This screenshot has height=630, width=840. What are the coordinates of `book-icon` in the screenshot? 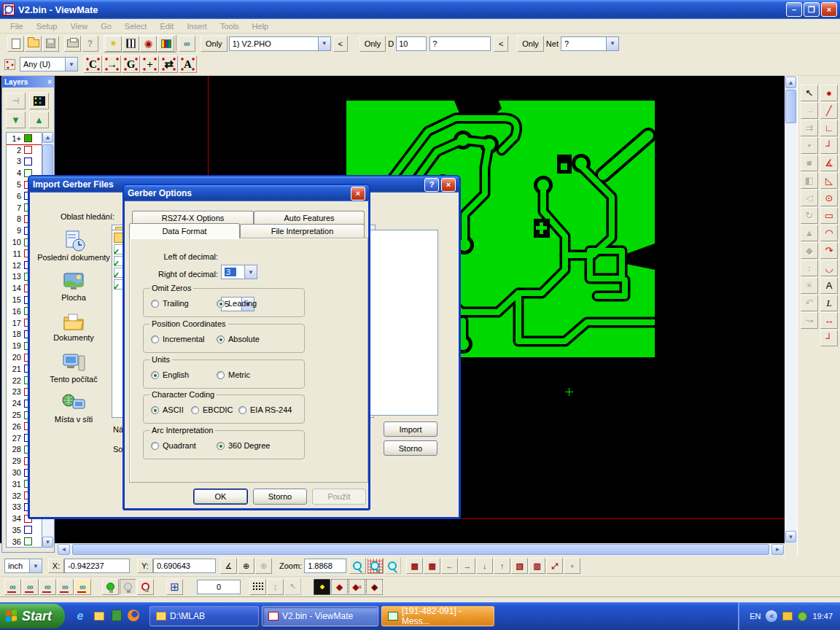 It's located at (117, 615).